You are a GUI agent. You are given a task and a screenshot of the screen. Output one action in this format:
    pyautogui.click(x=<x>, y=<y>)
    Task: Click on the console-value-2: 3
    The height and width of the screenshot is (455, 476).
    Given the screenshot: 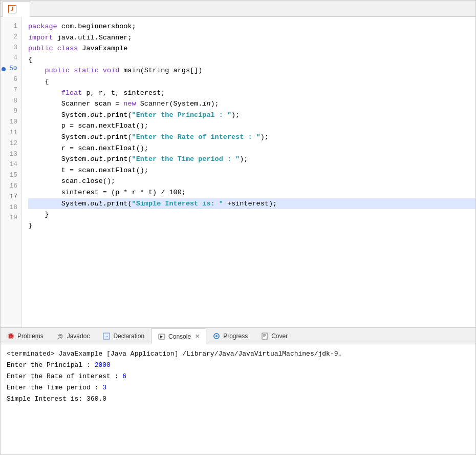 What is the action you would take?
    pyautogui.click(x=104, y=387)
    